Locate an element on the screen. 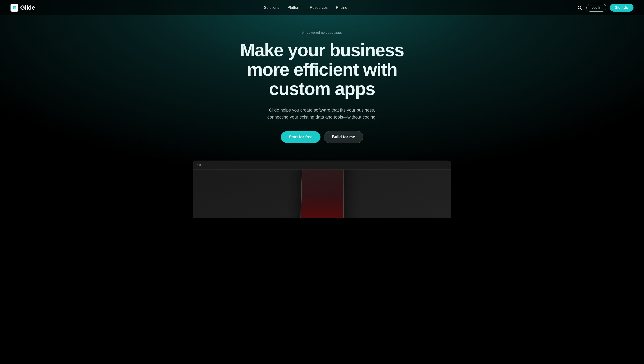 Image resolution: width=644 pixels, height=364 pixels. logo-wordmark: Glide is located at coordinates (28, 8).